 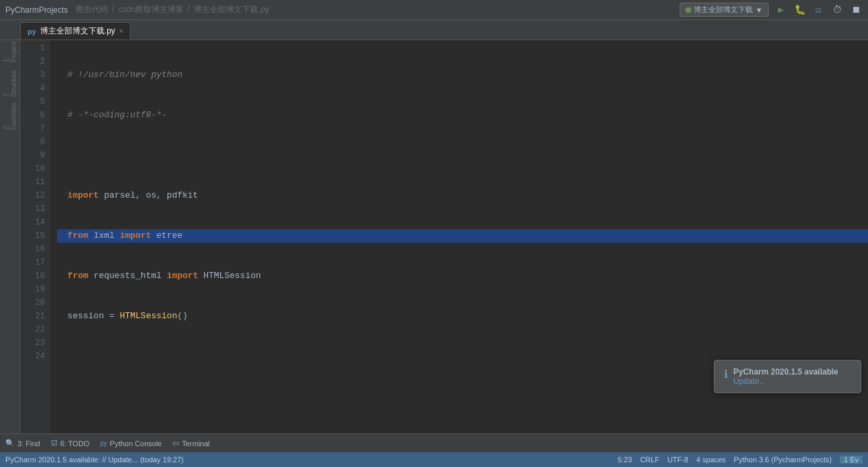 What do you see at coordinates (32, 31) in the screenshot?
I see `py-file-icon: py` at bounding box center [32, 31].